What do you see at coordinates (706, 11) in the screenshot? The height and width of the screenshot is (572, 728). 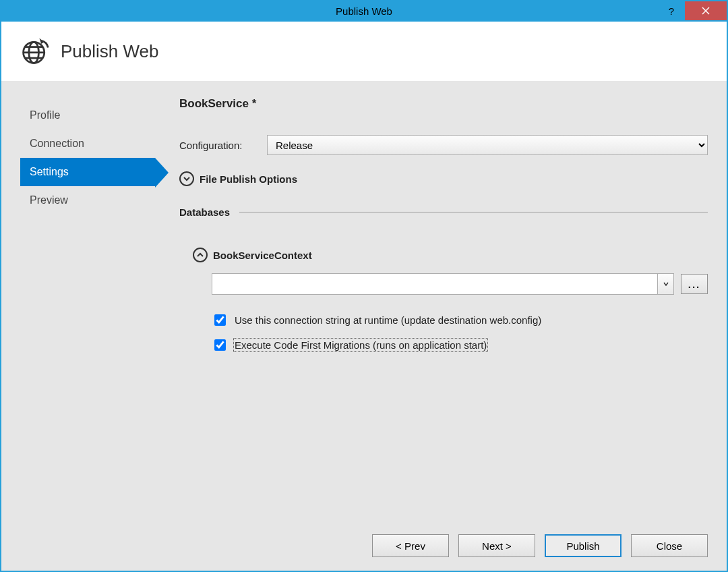 I see `window-close-button` at bounding box center [706, 11].